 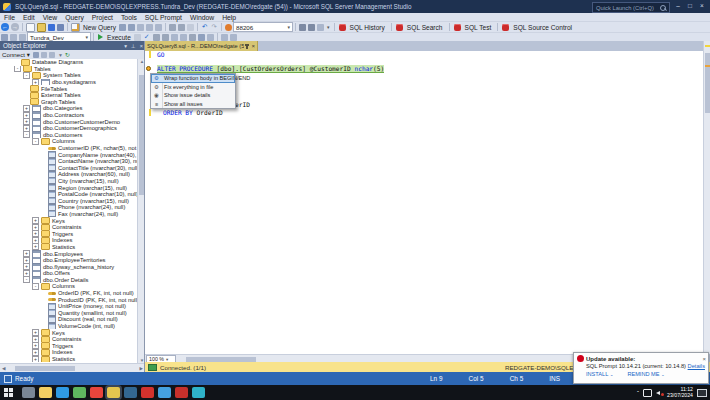 I want to click on taskbar-icon-redgate-tool, so click(x=182, y=392).